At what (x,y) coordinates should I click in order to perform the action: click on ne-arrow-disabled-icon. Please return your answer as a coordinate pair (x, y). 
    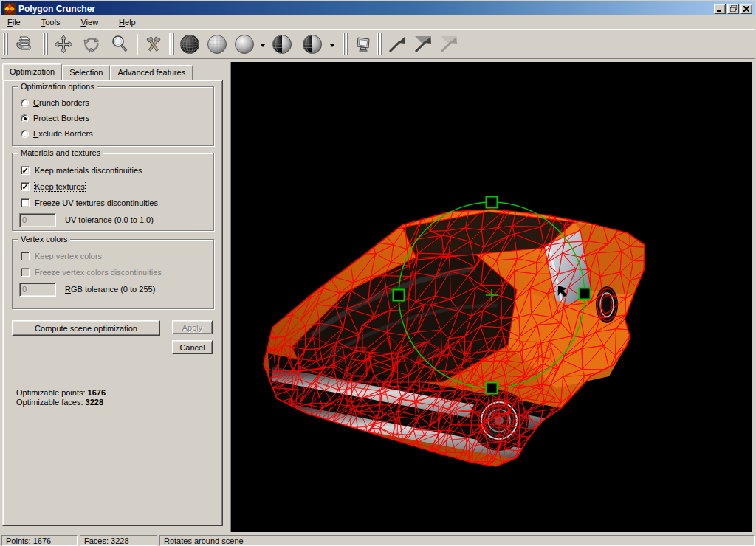
    Looking at the image, I should click on (449, 44).